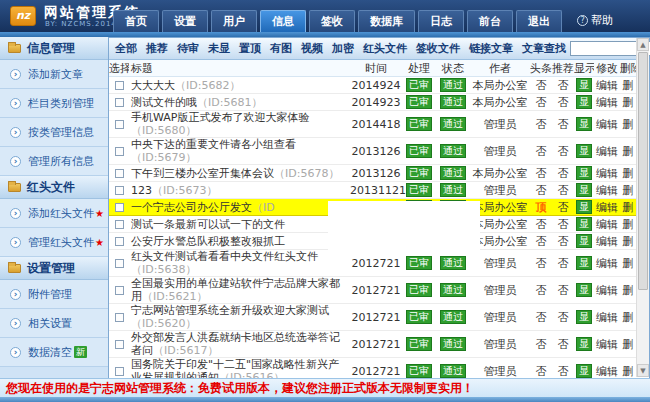 This screenshot has height=402, width=650. I want to click on tab-encrypted: 加密, so click(343, 48).